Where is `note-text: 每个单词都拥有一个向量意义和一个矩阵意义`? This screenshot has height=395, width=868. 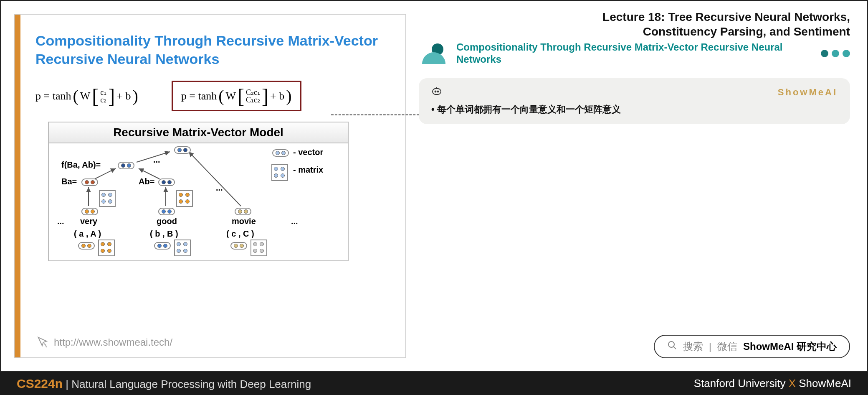
note-text: 每个单词都拥有一个向量意义和一个矩阵意义 is located at coordinates (529, 110).